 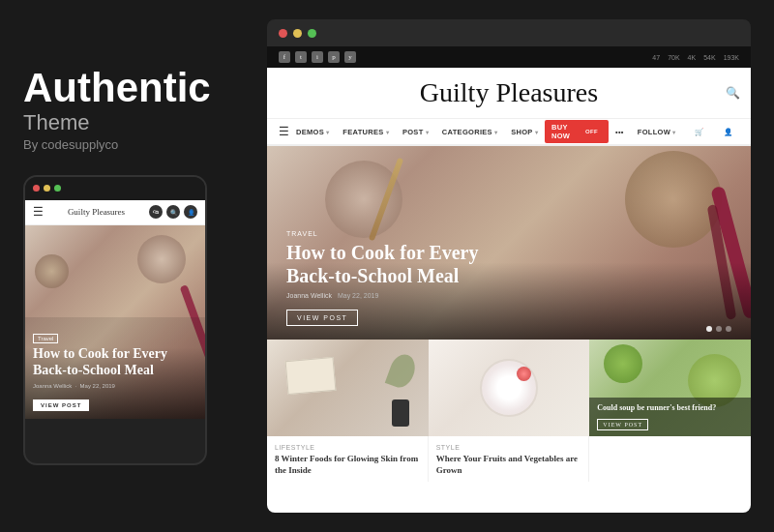 I want to click on hero-category: Travel, so click(x=509, y=234).